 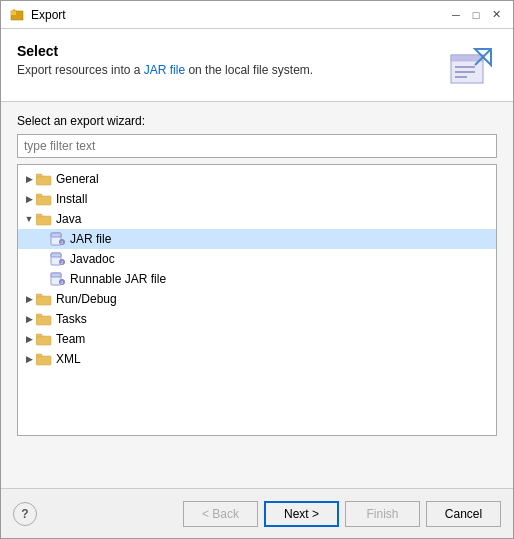 I want to click on toggle-xml: ▶, so click(x=29, y=359).